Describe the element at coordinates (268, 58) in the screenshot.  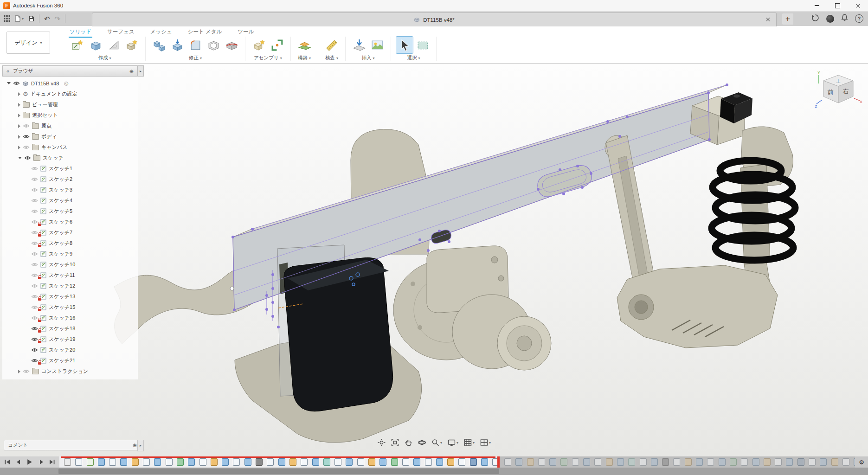
I see `ribbon-group-label: アセンブリ▾` at that location.